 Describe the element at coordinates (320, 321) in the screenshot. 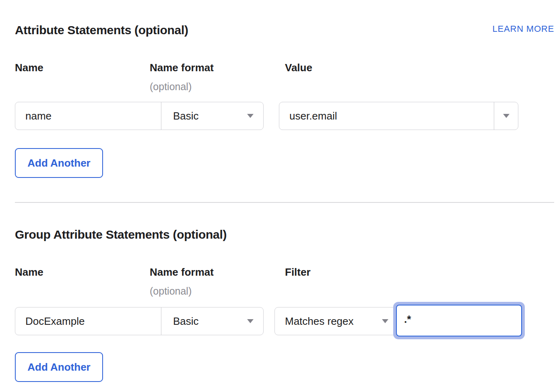

I see `group-filter-type-selected: Matches regex` at that location.